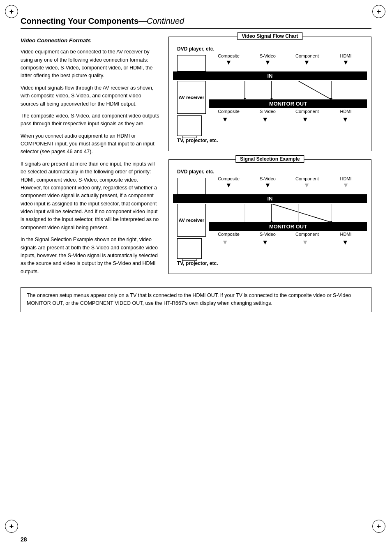 The height and width of the screenshot is (555, 392). What do you see at coordinates (288, 179) in the screenshot?
I see `diagram2-signal-labels: Composite S-Video Component HDMI` at bounding box center [288, 179].